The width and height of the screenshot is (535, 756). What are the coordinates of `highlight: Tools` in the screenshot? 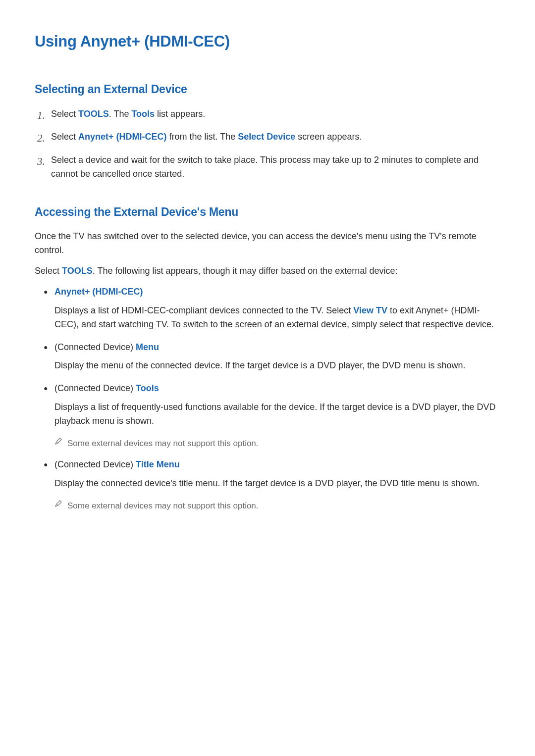 It's located at (148, 388).